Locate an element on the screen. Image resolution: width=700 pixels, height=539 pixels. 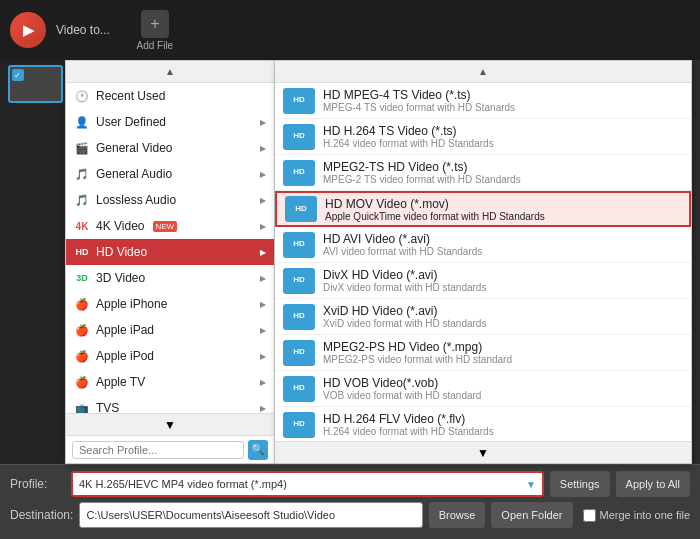
sidebar-item-general-video: 🎬 General Video ▶ is located at coordinates (170, 148).